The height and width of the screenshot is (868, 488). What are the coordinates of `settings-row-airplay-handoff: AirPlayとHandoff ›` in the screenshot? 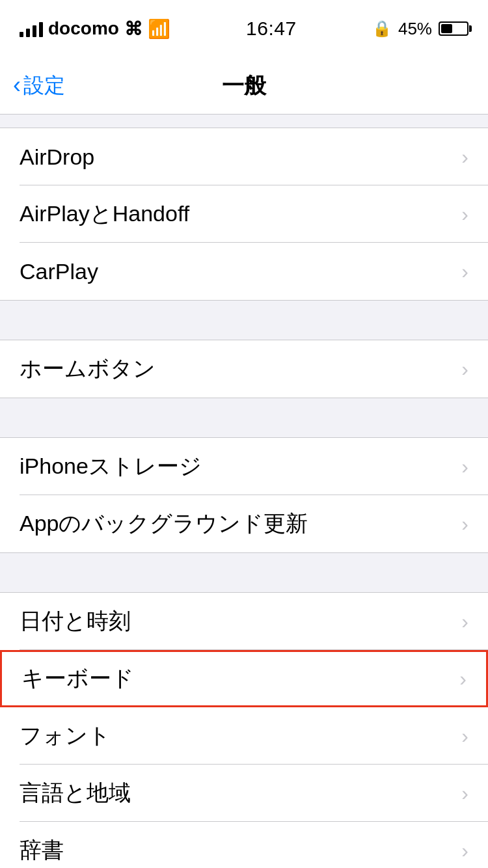 It's located at (244, 214).